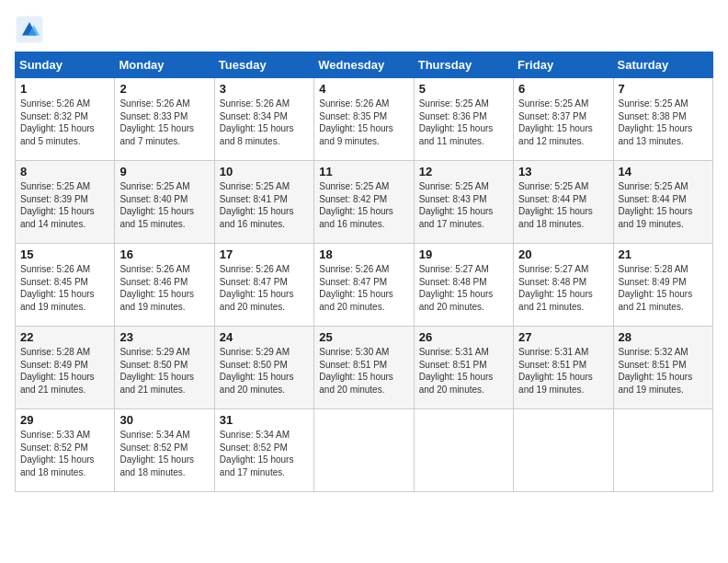  Describe the element at coordinates (364, 65) in the screenshot. I see `weekday-header-row: SundayMondayTuesdayWednesdayThursdayFrid…` at that location.